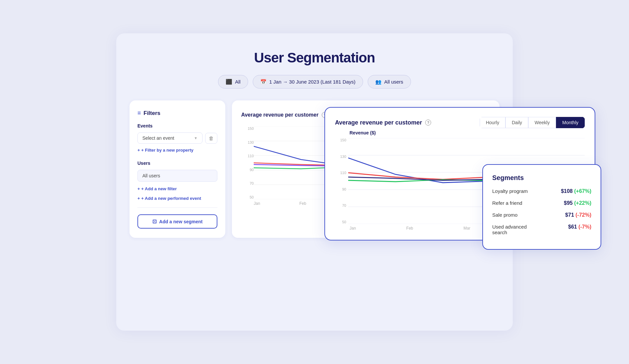 This screenshot has height=364, width=629. I want to click on plus-icon-2: +, so click(139, 189).